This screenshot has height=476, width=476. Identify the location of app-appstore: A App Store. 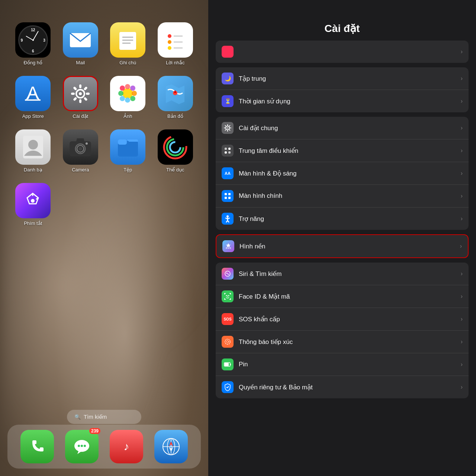
(33, 97).